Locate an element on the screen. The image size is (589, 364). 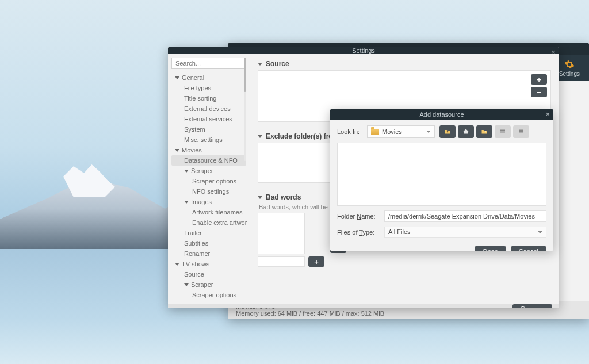
tree-tv-scraper-options: Scraper options is located at coordinates (209, 295).